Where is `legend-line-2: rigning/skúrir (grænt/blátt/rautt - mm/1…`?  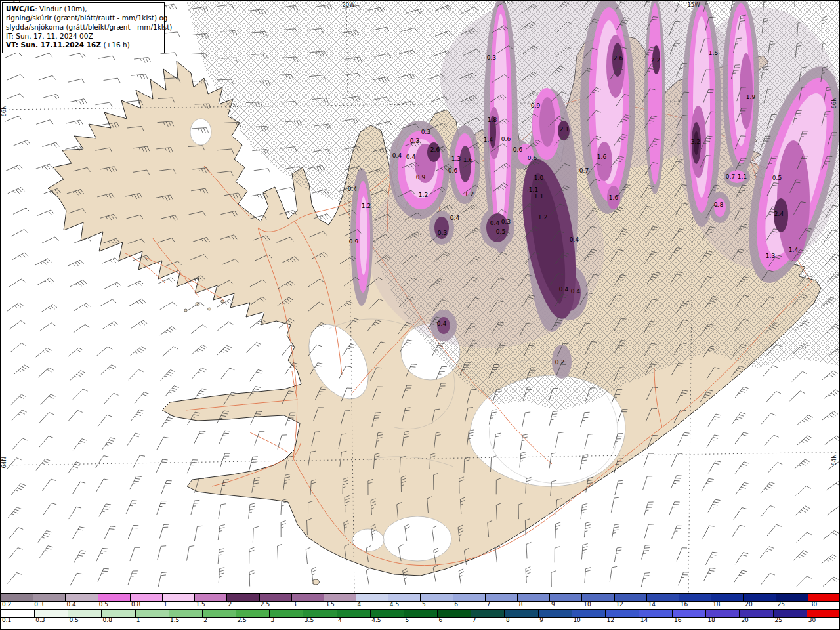
legend-line-2: rigning/skúrir (grænt/blátt/rautt - mm/1… is located at coordinates (83, 18).